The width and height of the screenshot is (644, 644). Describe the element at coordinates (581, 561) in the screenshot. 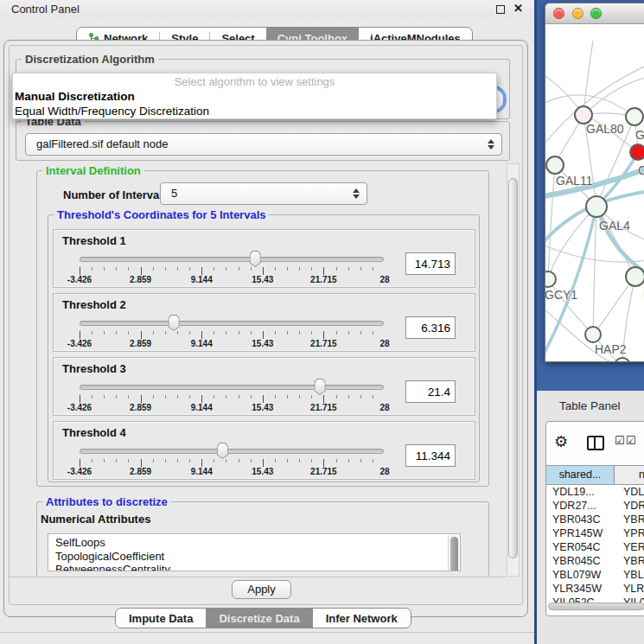

I see `cell-shared-name: YBR045C` at that location.